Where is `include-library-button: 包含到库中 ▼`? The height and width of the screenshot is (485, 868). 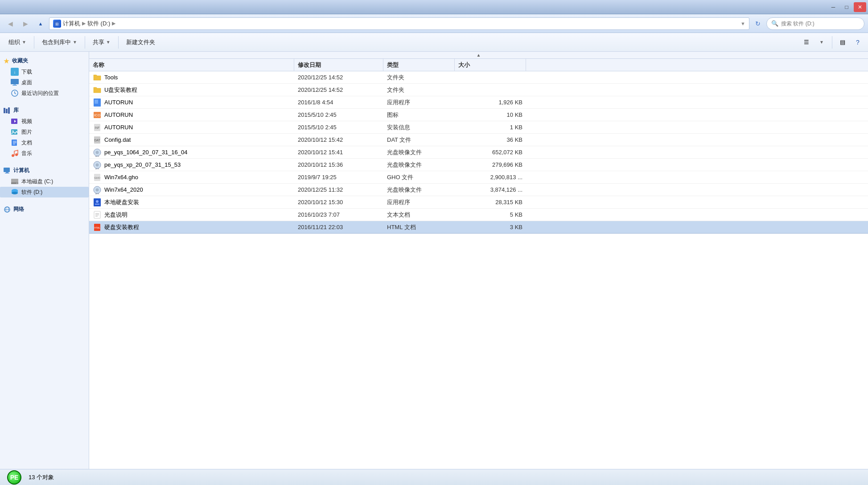 include-library-button: 包含到库中 ▼ is located at coordinates (60, 42).